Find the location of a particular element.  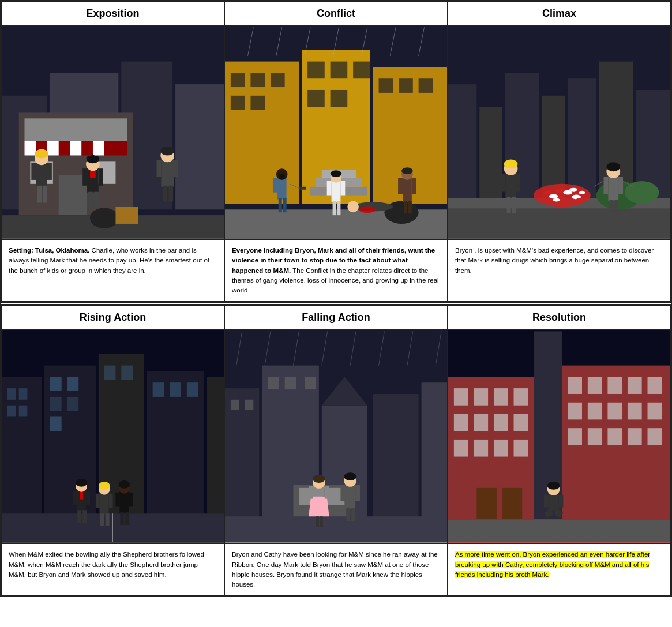

rising-header: Rising Action is located at coordinates (113, 318).